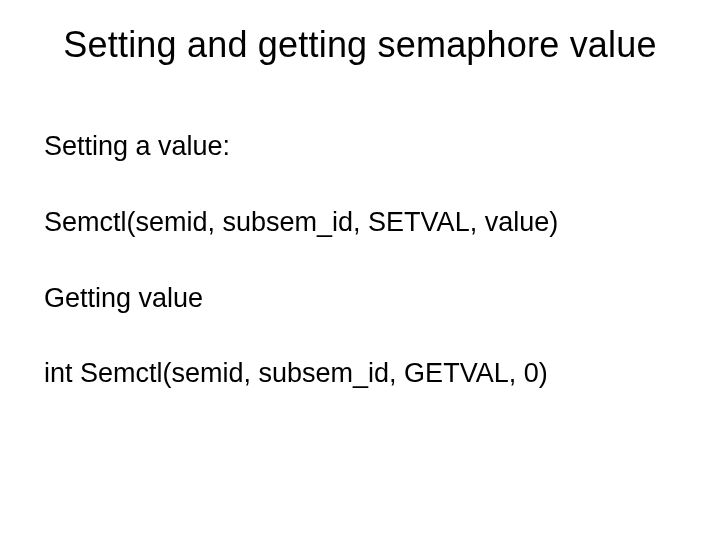 The image size is (720, 540). Describe the element at coordinates (360, 147) in the screenshot. I see `text-line: Setting a value:` at that location.